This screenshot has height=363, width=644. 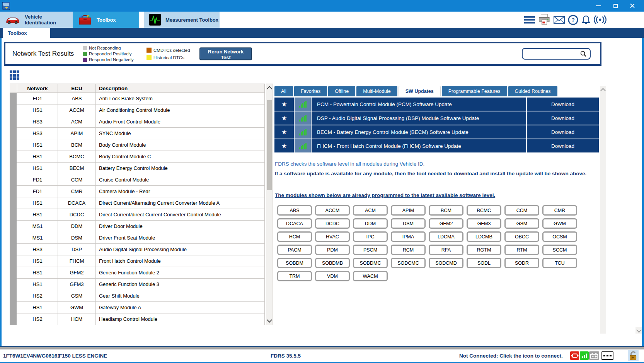 What do you see at coordinates (36, 20) in the screenshot?
I see `app-tab-vehicle-identification: Vehicle Identification` at bounding box center [36, 20].